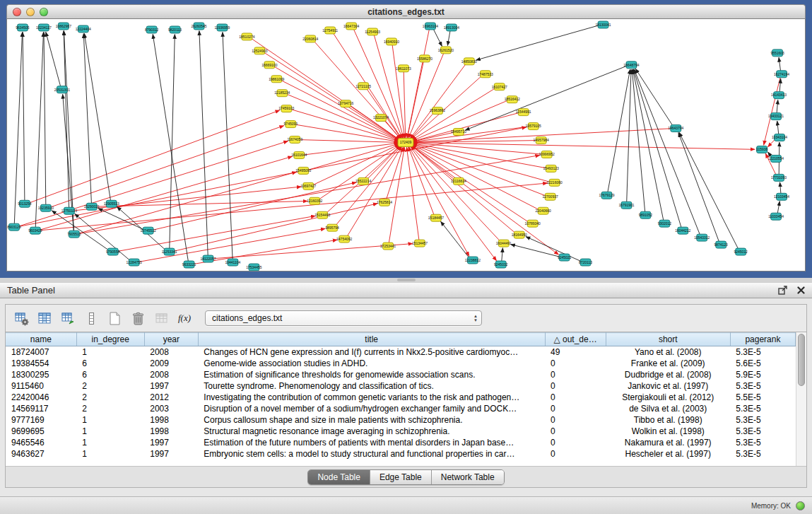 The image size is (812, 514). Describe the element at coordinates (459, 132) in the screenshot. I see `graph-node: 18495710` at that location.